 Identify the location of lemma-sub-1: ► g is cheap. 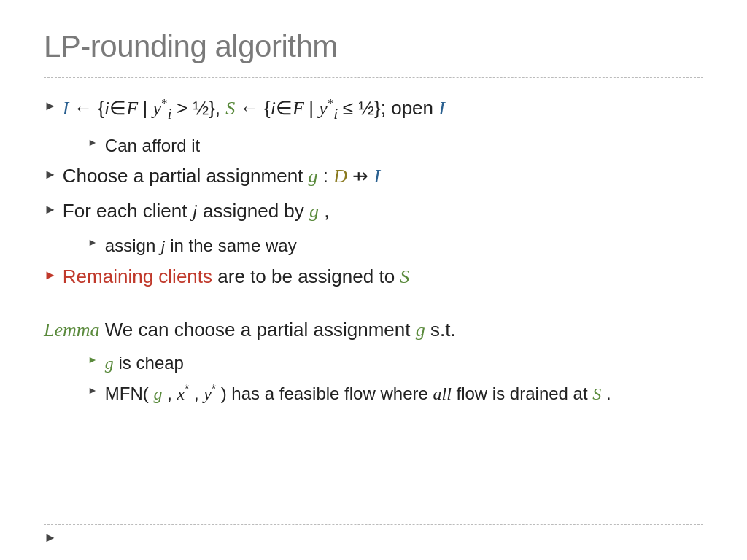
(374, 363).